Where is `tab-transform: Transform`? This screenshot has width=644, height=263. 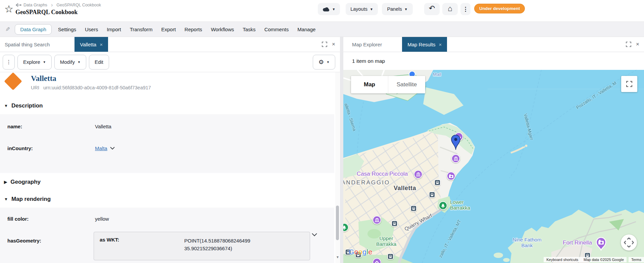
tab-transform: Transform is located at coordinates (141, 30).